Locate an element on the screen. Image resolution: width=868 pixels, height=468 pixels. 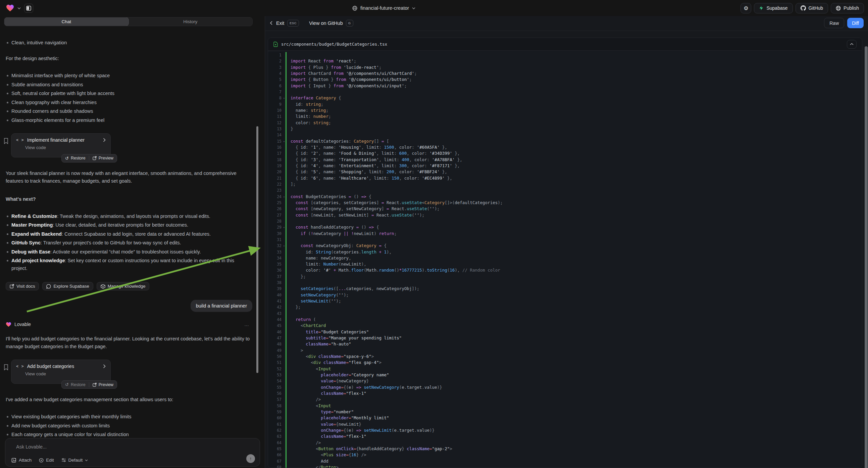
line-number: 18 is located at coordinates (276, 160).